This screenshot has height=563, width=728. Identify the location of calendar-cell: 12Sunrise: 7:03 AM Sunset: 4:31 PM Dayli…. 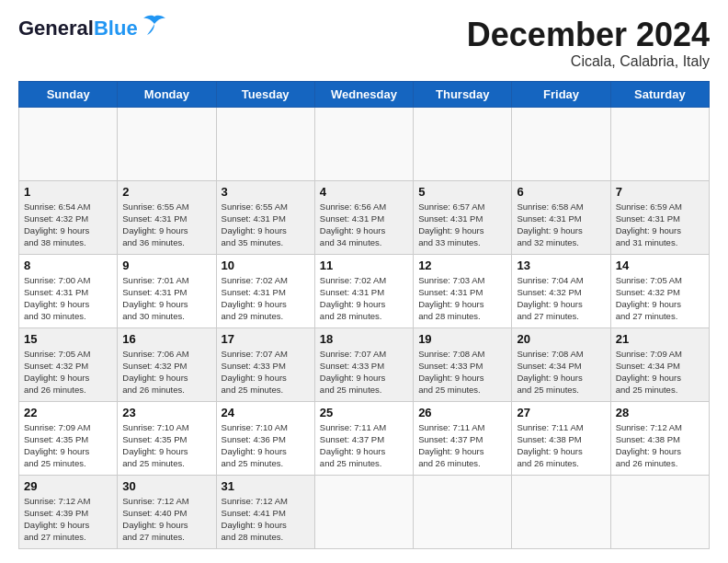
(463, 291).